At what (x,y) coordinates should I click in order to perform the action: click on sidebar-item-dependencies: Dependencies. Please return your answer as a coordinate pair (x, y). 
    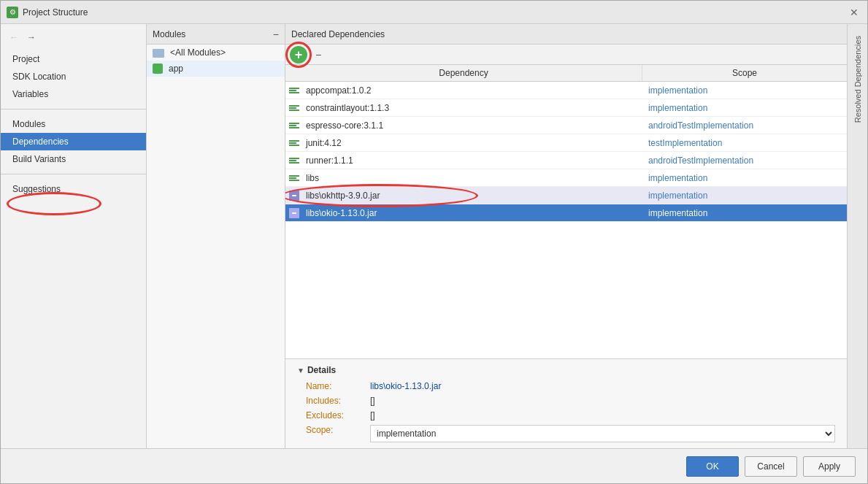
    Looking at the image, I should click on (73, 142).